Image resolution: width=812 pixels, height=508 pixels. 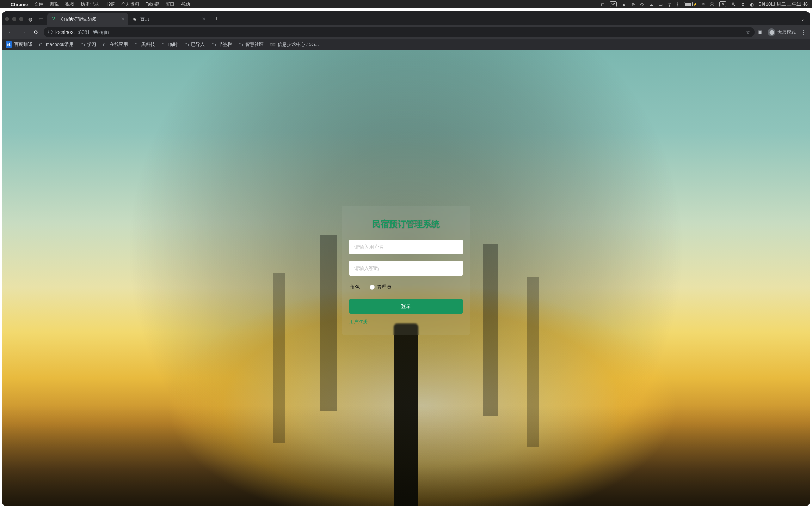 What do you see at coordinates (406, 32) in the screenshot?
I see `browser-toolbar: ← → ⟳ ⓘ localhost:8081/#/login ☆ ▣ ⬤ 无痕模…` at bounding box center [406, 32].